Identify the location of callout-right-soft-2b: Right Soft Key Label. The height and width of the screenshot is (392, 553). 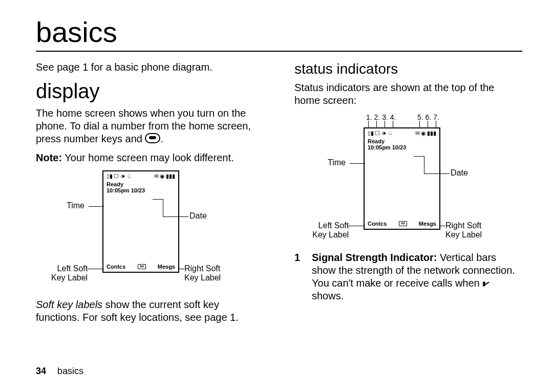
(464, 230).